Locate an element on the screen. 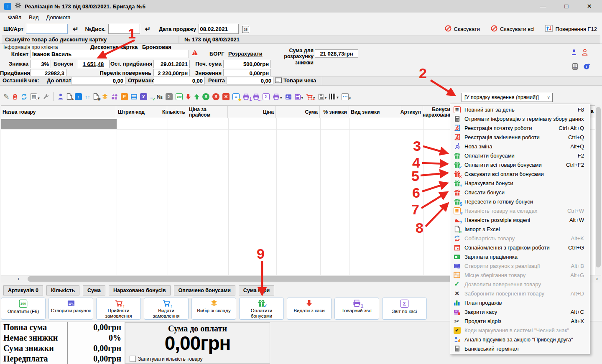 This screenshot has height=364, width=602. minimize-button: — is located at coordinates (543, 6).